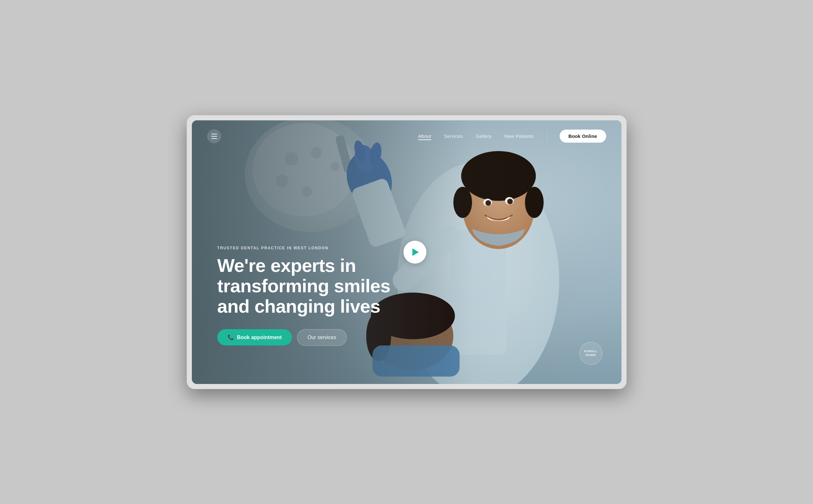 The image size is (813, 504). What do you see at coordinates (407, 136) in the screenshot?
I see `navbar: About Services Gallery New Patients Book…` at bounding box center [407, 136].